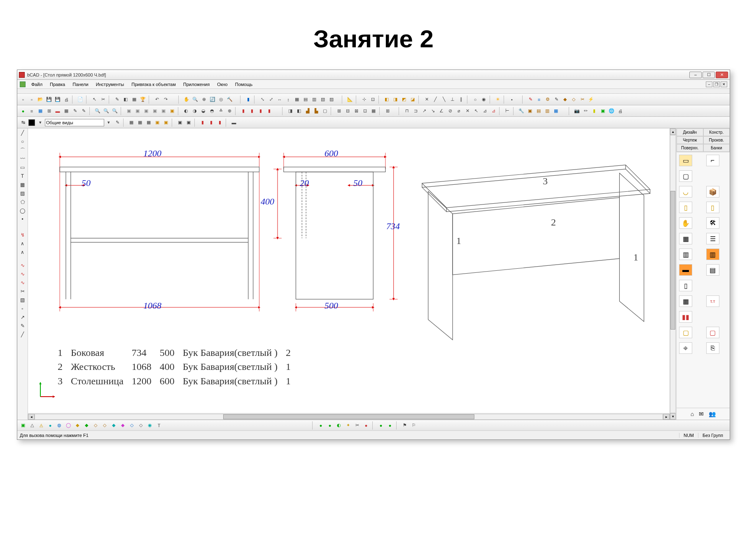  What do you see at coordinates (686, 223) in the screenshot?
I see `panel-hand-icon: ✋` at bounding box center [686, 223].